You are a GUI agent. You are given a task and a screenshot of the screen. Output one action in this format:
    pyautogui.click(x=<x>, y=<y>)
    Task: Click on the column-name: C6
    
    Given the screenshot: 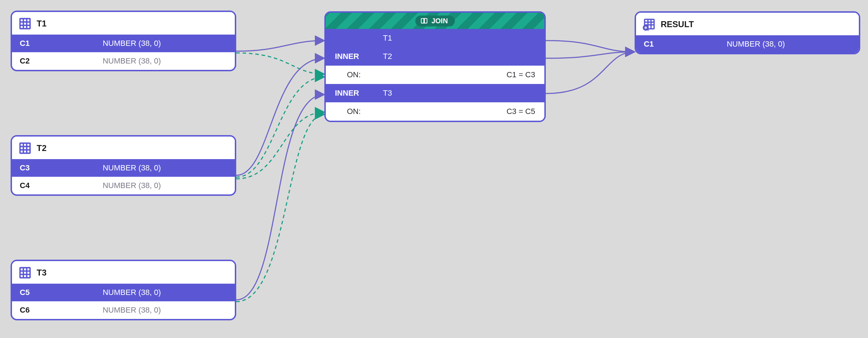 What is the action you would take?
    pyautogui.click(x=61, y=310)
    